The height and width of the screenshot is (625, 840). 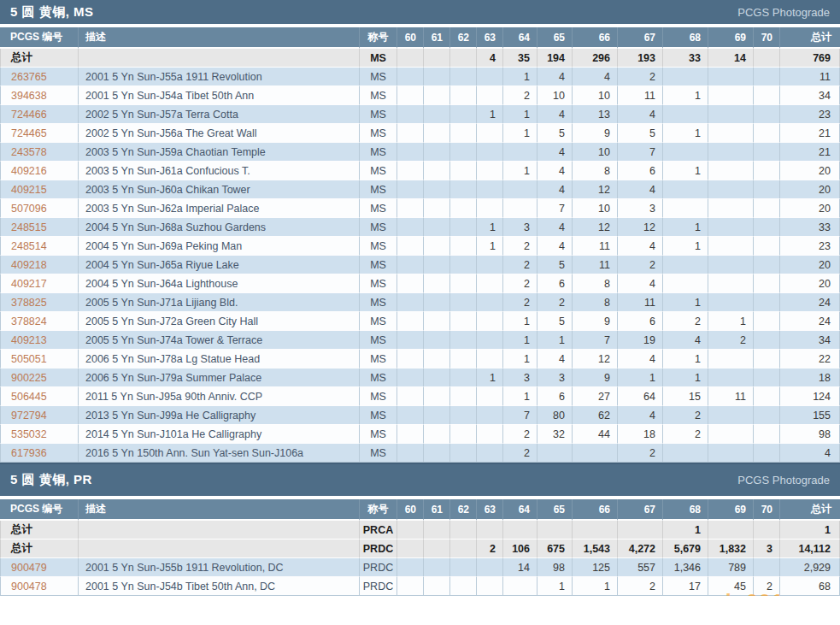 What do you see at coordinates (219, 587) in the screenshot?
I see `description-cell: 2001 5 Yn Sun-J54b Tibet 50th Ann, DC` at bounding box center [219, 587].